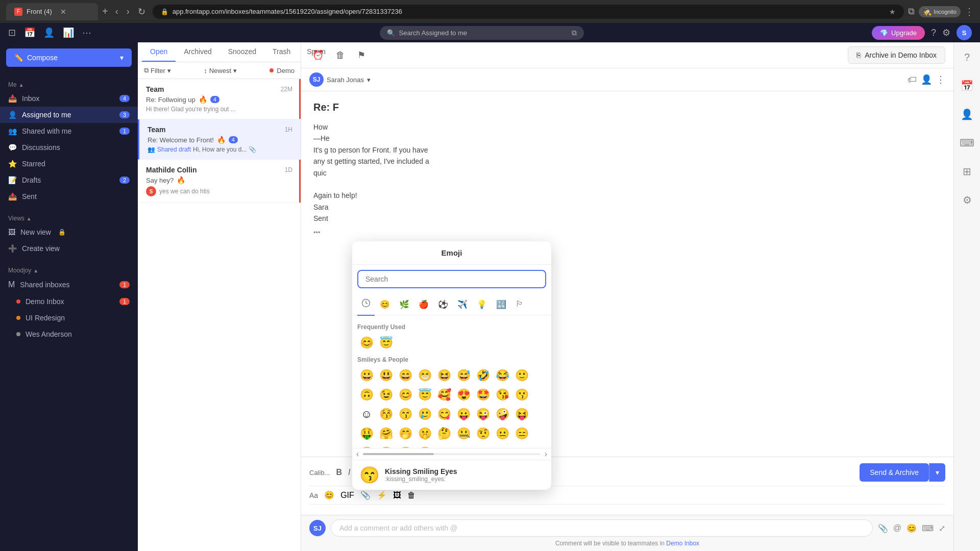  Describe the element at coordinates (941, 80) in the screenshot. I see `more-options-btn: ⋮` at that location.